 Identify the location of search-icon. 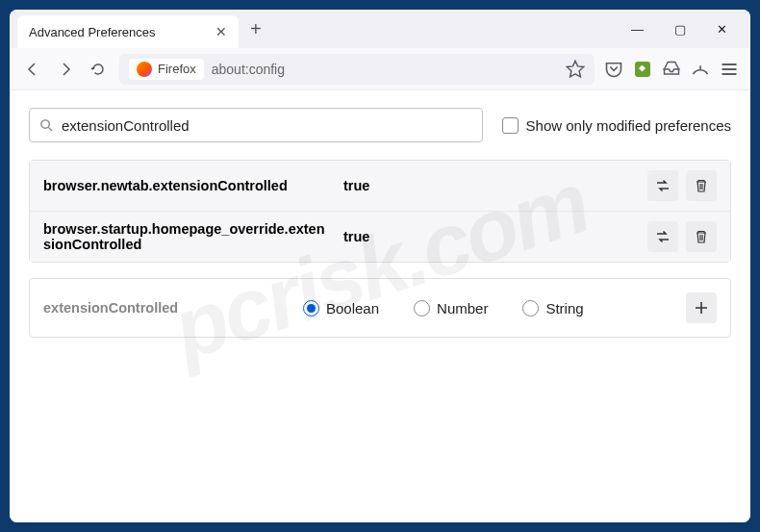
(46, 125).